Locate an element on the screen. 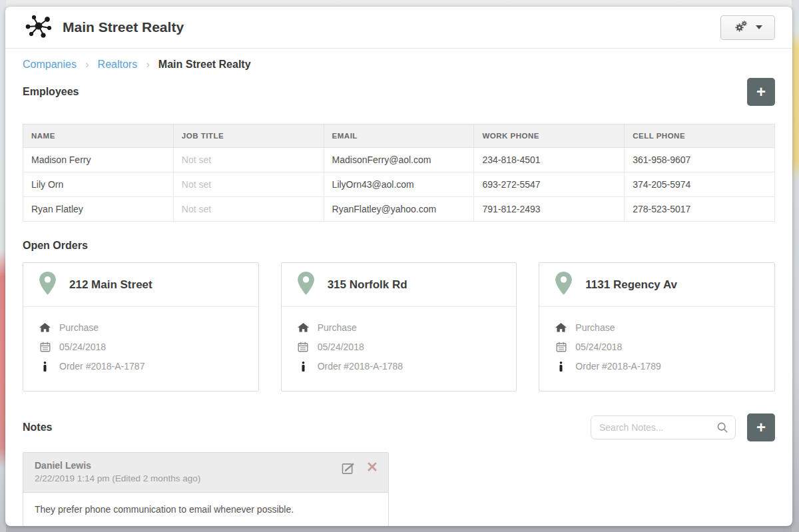 The width and height of the screenshot is (799, 532). employees-title: Employees is located at coordinates (51, 92).